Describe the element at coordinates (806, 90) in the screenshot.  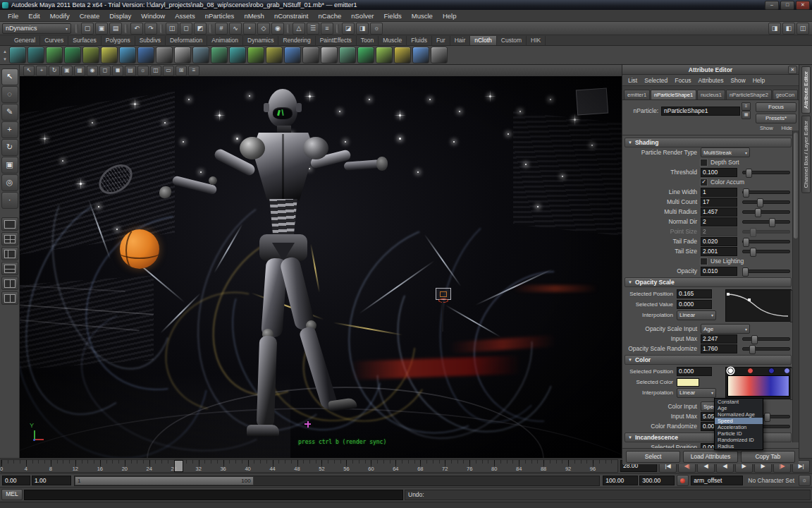
I see `panel-tab-attribute-editor: Attribute Editor` at that location.